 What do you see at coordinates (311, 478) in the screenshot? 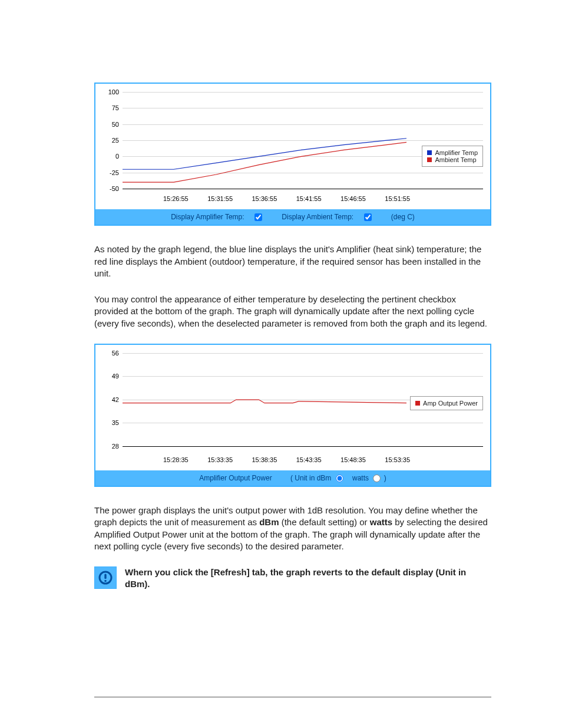
I see `unit-dbm-label: ( Unit in dBm` at bounding box center [311, 478].